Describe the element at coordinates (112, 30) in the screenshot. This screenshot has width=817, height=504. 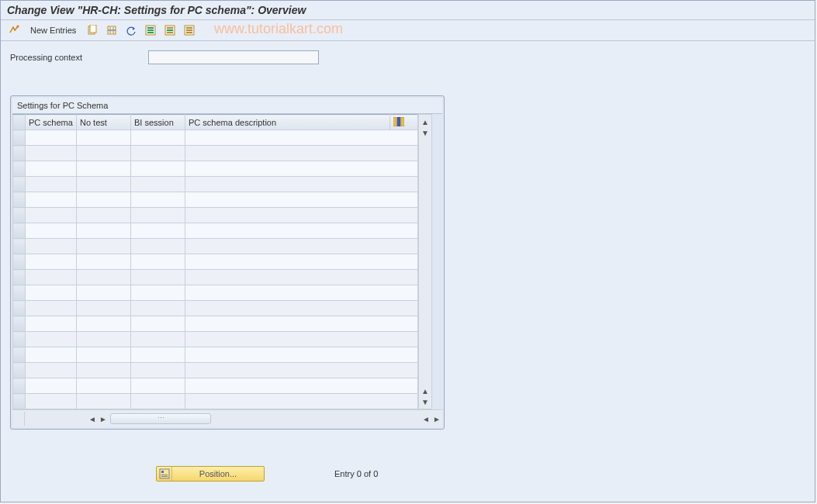
I see `delete-icon` at that location.